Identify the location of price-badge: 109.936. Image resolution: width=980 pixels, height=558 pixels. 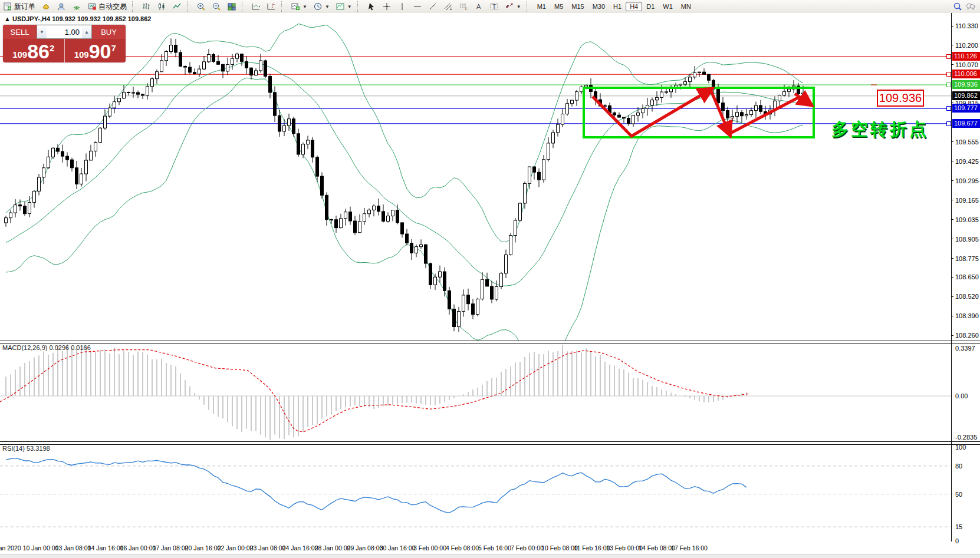
(966, 85).